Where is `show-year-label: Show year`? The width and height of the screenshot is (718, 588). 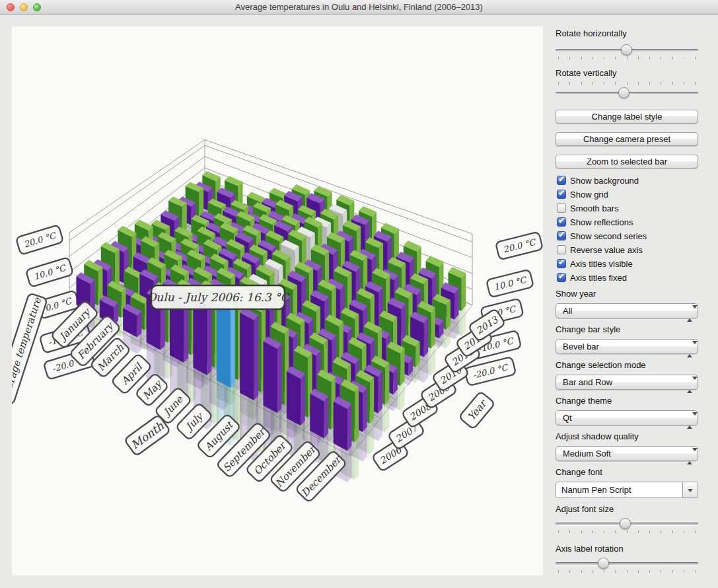
show-year-label: Show year is located at coordinates (576, 293).